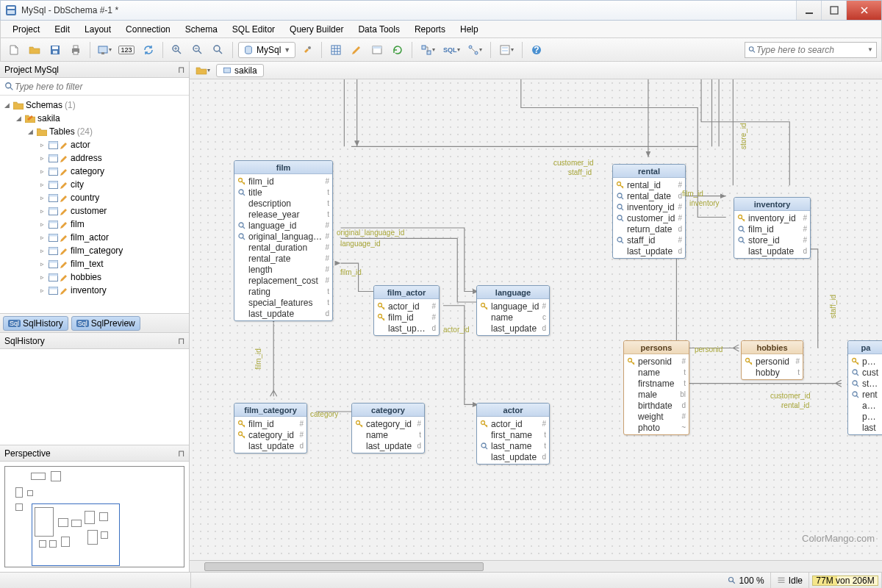  I want to click on column-length: length#, so click(284, 269).